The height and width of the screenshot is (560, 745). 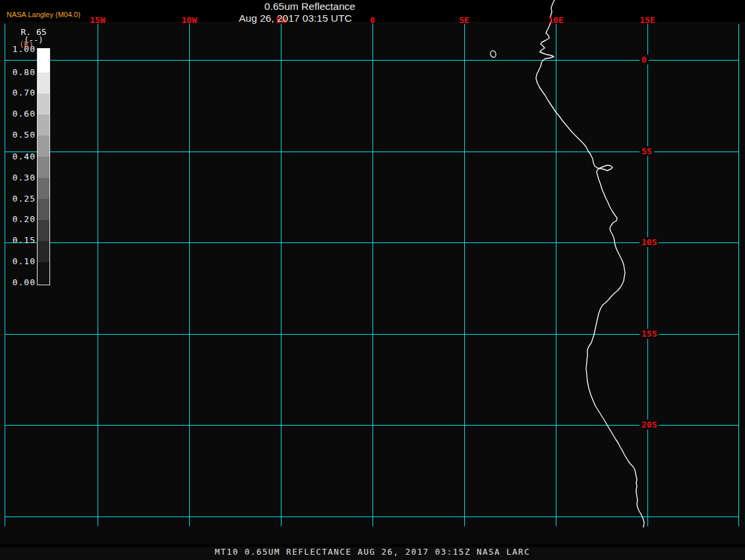 What do you see at coordinates (19, 113) in the screenshot?
I see `colorbar-scale-value: 0.60` at bounding box center [19, 113].